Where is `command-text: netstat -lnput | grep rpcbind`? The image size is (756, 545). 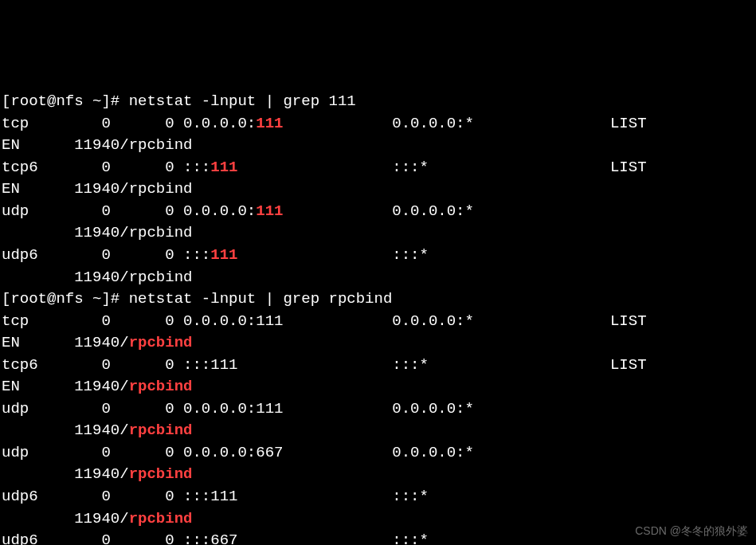
command-text: netstat -lnput | grep rpcbind is located at coordinates (261, 299).